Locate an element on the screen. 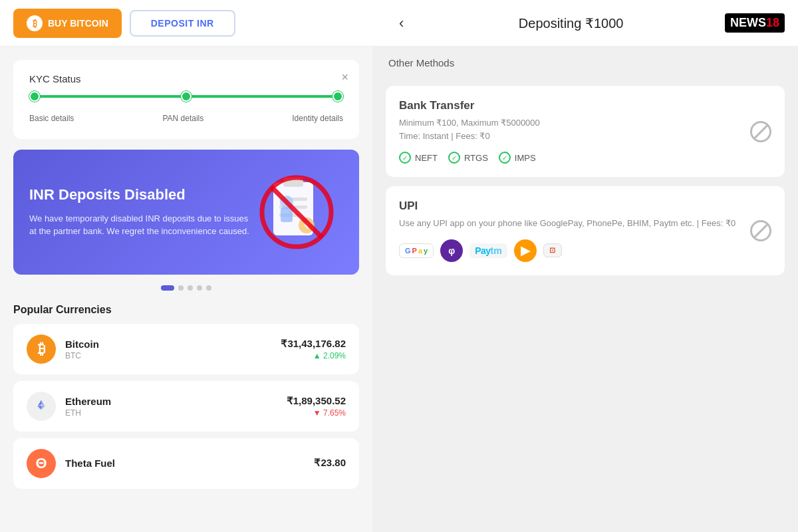 The height and width of the screenshot is (532, 798). news18-text: NEWS18 is located at coordinates (755, 23).